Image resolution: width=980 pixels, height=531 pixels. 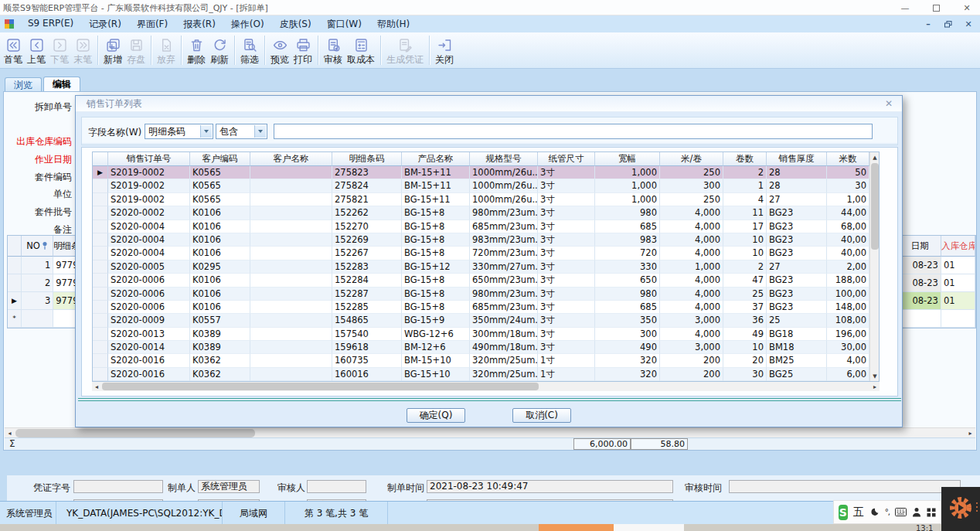 What do you see at coordinates (485, 386) in the screenshot?
I see `grid-horizontal-scrollbar: ◂ ▸` at bounding box center [485, 386].